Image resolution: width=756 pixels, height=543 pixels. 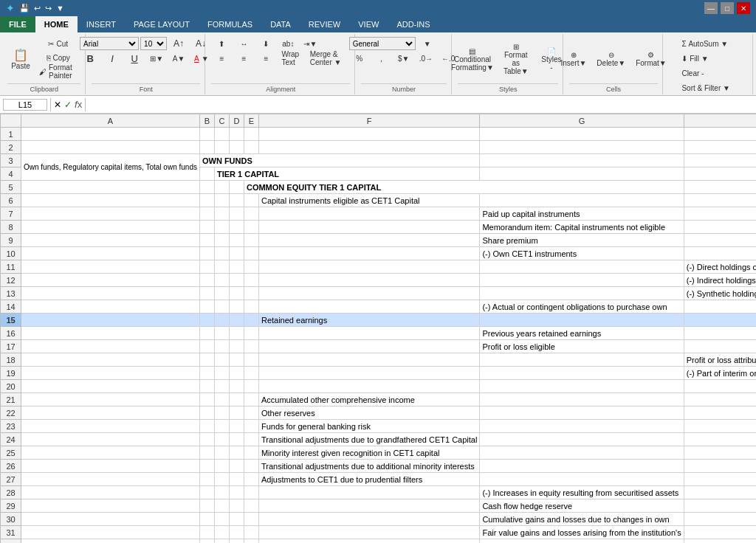 What do you see at coordinates (369, 400) in the screenshot?
I see `cell-21-f: Accumulated other comprehensive income` at bounding box center [369, 400].